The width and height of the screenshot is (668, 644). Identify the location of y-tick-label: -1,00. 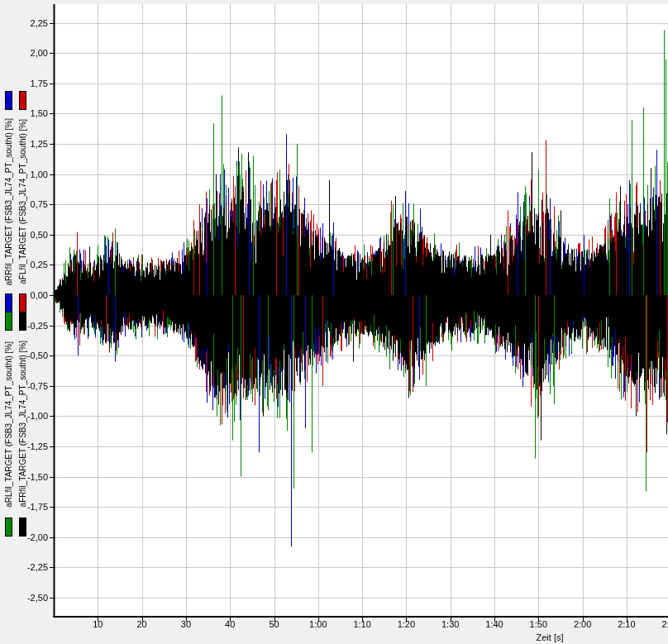
(24, 416).